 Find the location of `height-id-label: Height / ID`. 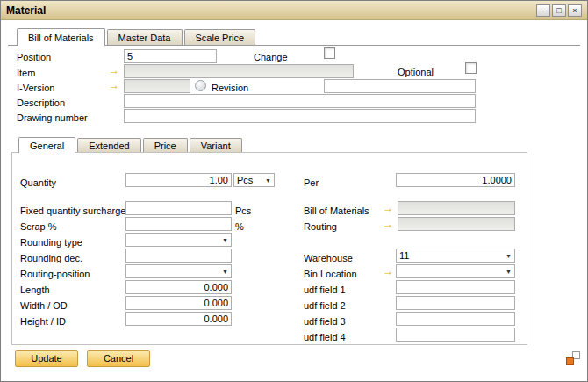

height-id-label: Height / ID is located at coordinates (43, 321).